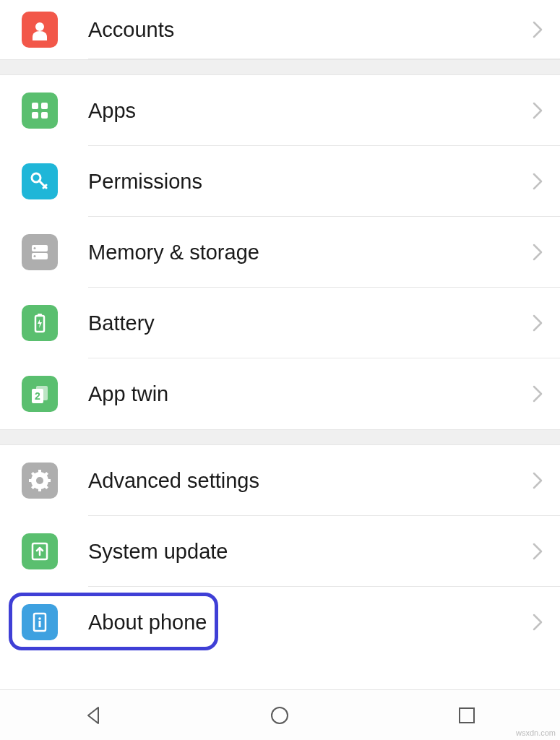 This screenshot has width=560, height=740. What do you see at coordinates (40, 394) in the screenshot?
I see `app-twin-icon: 2` at bounding box center [40, 394].